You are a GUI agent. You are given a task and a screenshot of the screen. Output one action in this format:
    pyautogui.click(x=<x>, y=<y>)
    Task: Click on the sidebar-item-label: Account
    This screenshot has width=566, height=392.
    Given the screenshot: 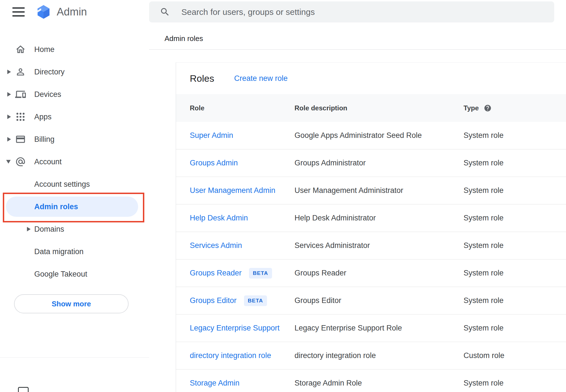 What is the action you would take?
    pyautogui.click(x=48, y=162)
    